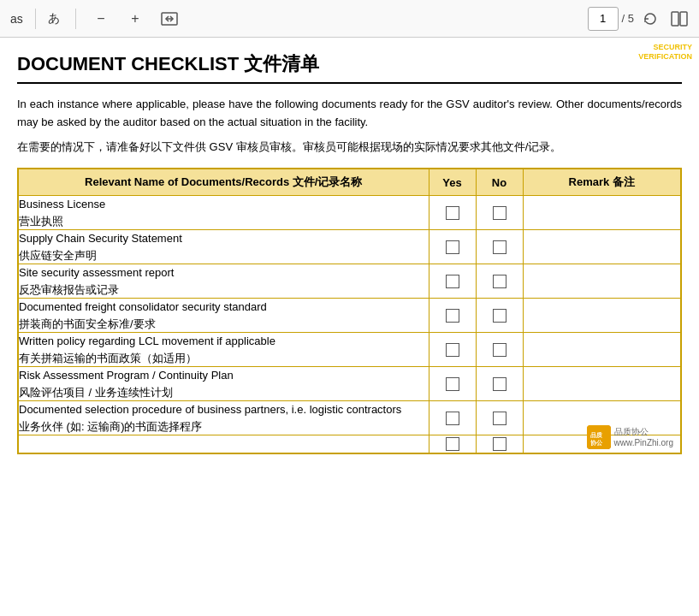  What do you see at coordinates (224, 444) in the screenshot?
I see `doc-name-en` at bounding box center [224, 444].